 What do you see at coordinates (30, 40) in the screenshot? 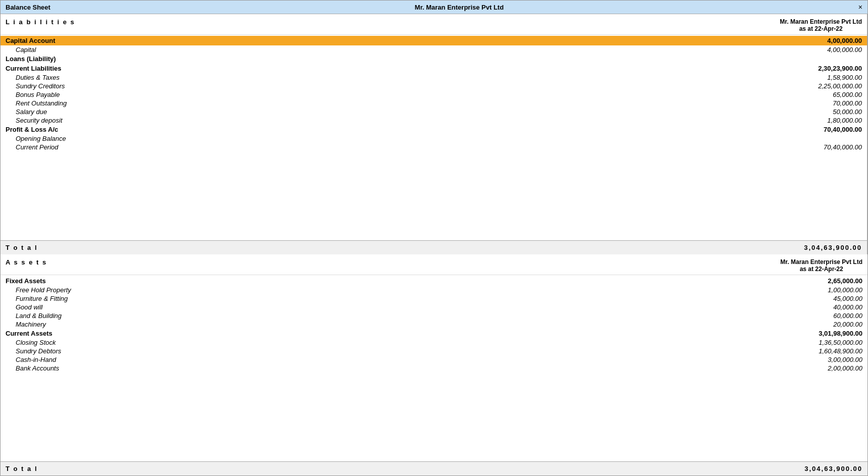
I see `capital-account-label: Capital Account` at bounding box center [30, 40].